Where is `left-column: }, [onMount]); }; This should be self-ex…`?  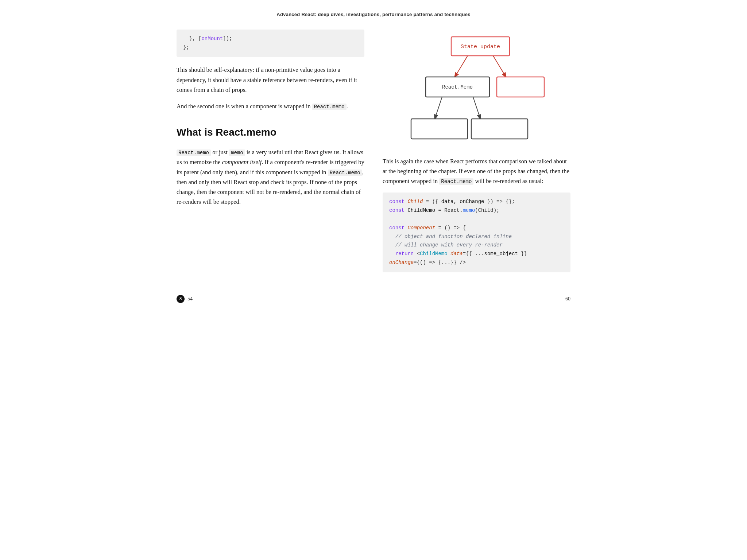
left-column: }, [onMount]); }; This should be self-ex… is located at coordinates (271, 122).